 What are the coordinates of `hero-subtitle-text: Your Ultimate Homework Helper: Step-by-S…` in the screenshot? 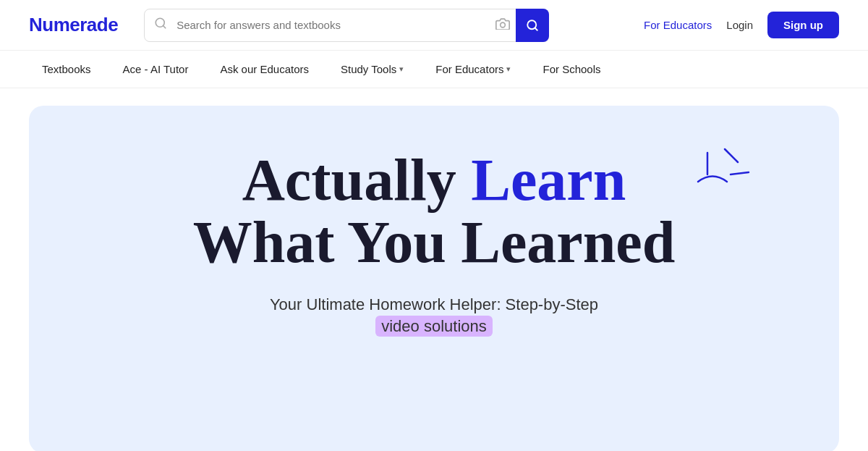 It's located at (434, 304).